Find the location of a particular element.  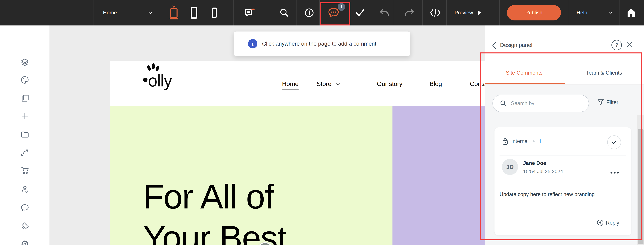

check-icon is located at coordinates (614, 142).